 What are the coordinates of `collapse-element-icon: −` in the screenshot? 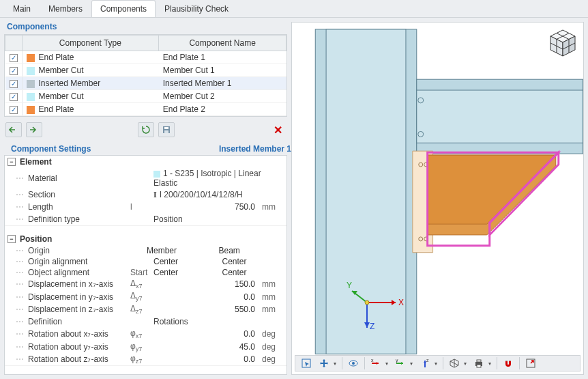 It's located at (12, 162).